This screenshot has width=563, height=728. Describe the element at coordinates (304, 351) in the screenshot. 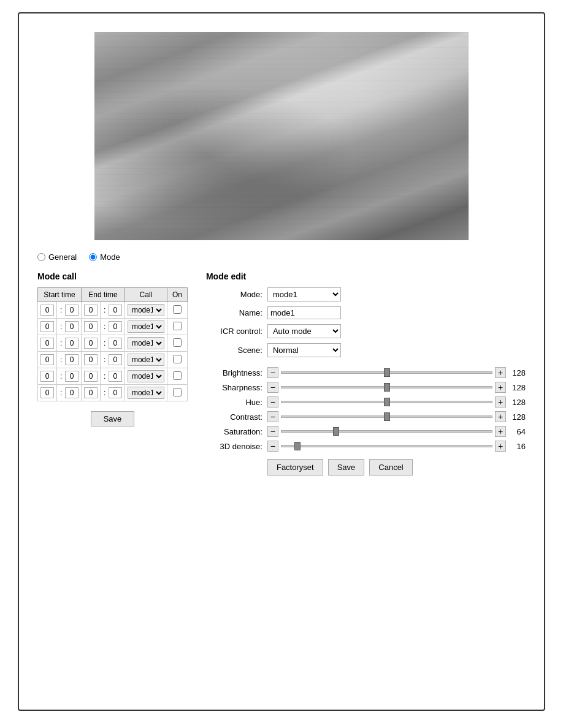

I see `scene-select: Normal Indoor Outdoor` at that location.